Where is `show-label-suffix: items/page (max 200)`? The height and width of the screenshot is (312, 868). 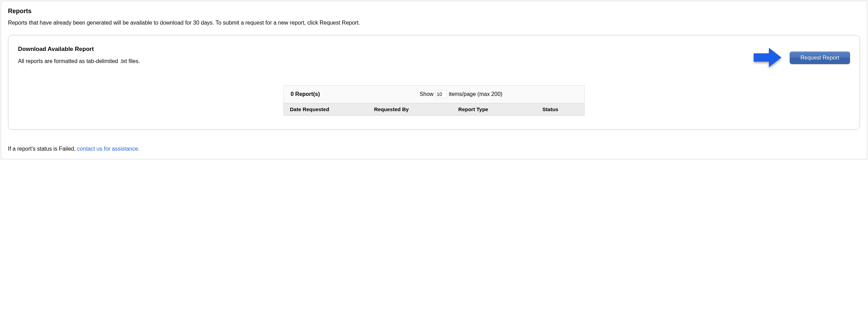 show-label-suffix: items/page (max 200) is located at coordinates (476, 94).